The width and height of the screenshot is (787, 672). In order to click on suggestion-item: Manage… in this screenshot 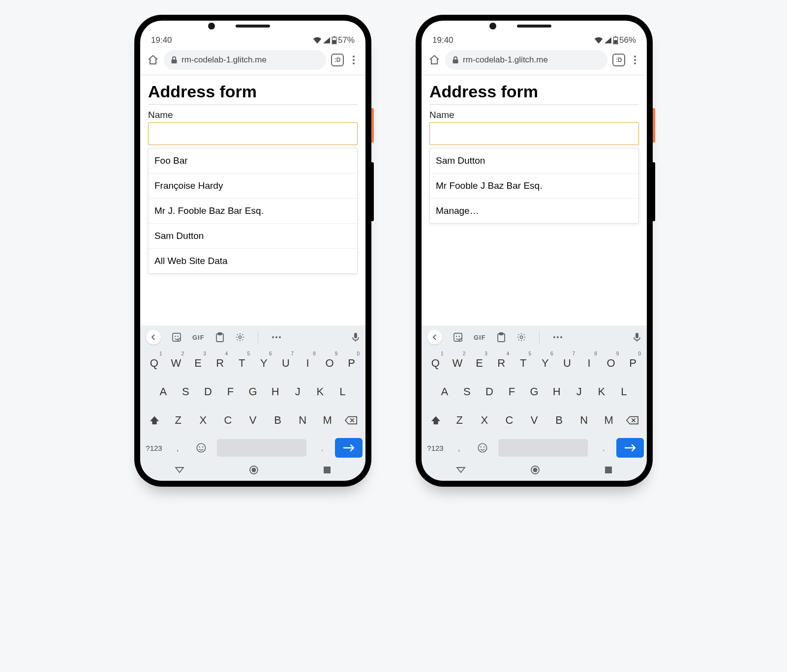, I will do `click(534, 210)`.